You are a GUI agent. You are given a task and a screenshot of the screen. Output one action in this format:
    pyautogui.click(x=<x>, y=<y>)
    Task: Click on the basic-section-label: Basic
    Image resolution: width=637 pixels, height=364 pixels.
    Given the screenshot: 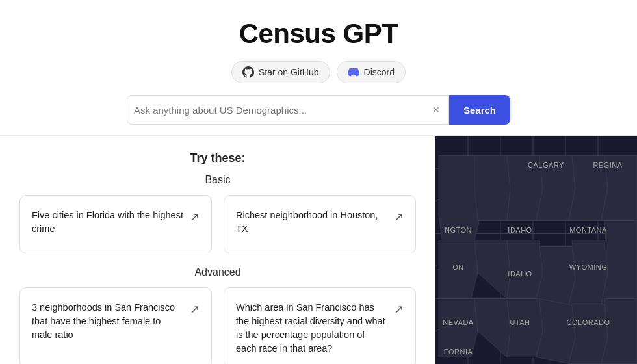 What is the action you would take?
    pyautogui.click(x=218, y=180)
    